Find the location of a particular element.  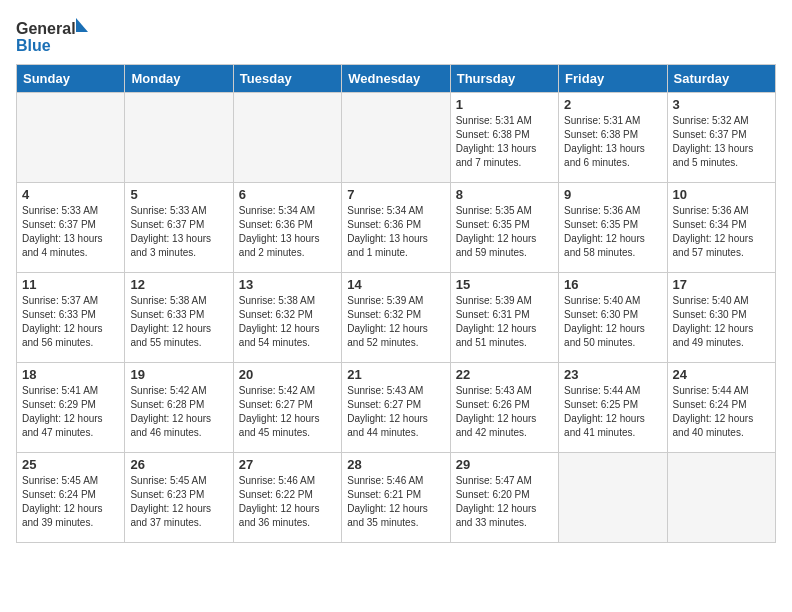

week-row-2: 4Sunrise: 5:33 AM Sunset: 6:37 PM Daylig… is located at coordinates (396, 228).